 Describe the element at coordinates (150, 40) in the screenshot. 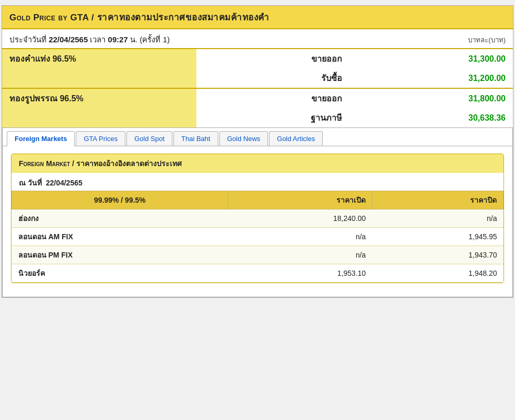

I see `time-suffix: น. (ครั้งที่ 1)` at that location.